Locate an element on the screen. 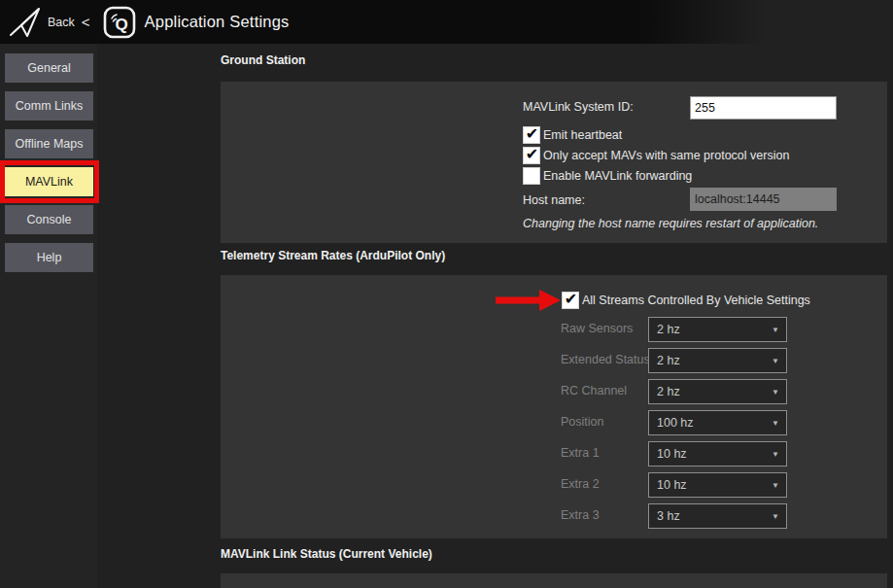 This screenshot has height=588, width=893. checkbox-emit-heartbeat is located at coordinates (532, 135).